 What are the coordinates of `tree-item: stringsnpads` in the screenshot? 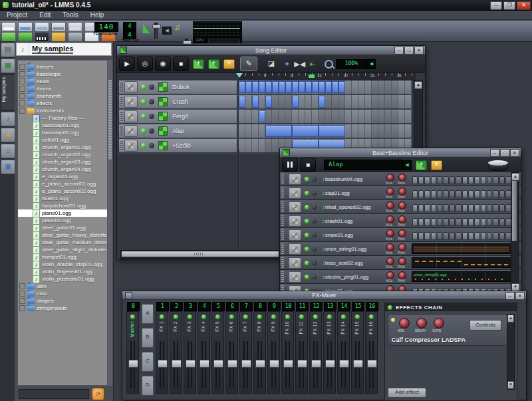 It's located at (63, 309).